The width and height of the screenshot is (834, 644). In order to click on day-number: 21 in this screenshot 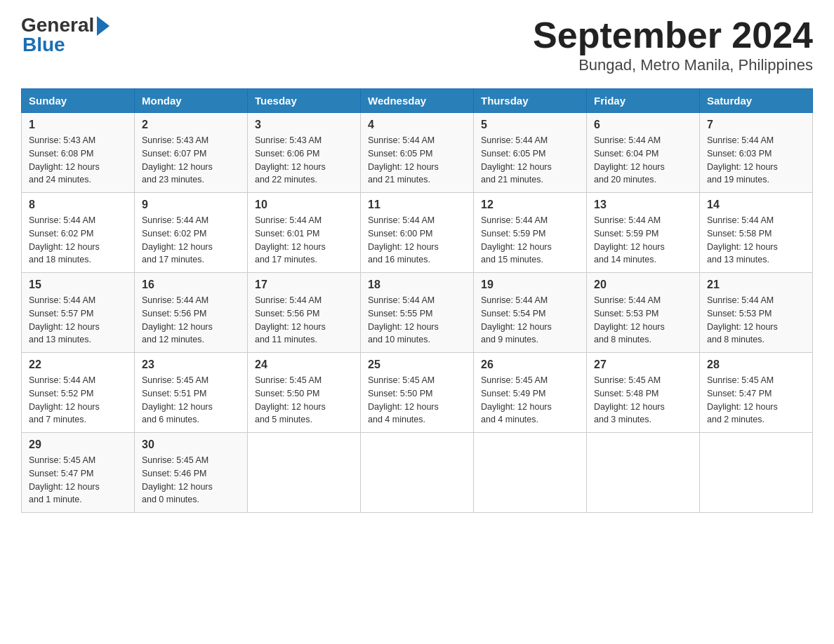, I will do `click(756, 285)`.